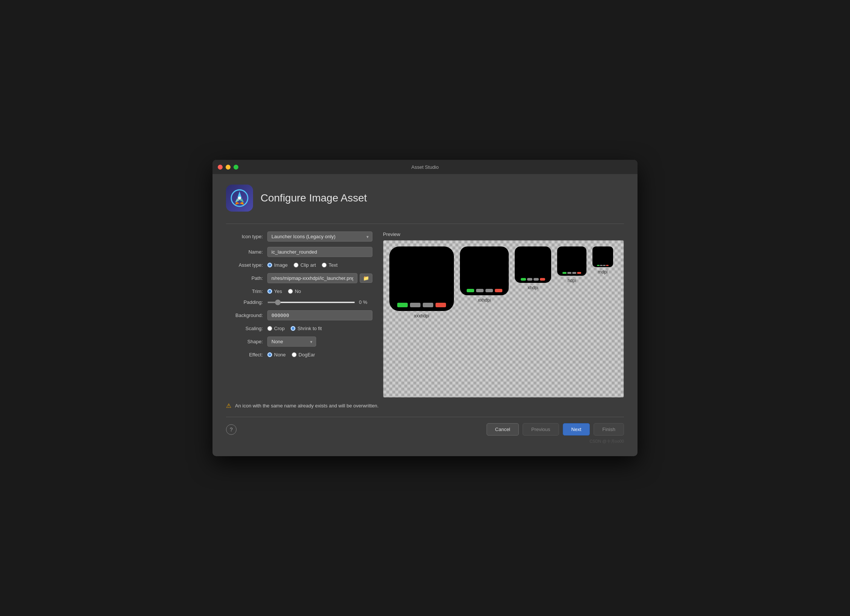 Image resolution: width=850 pixels, height=616 pixels. What do you see at coordinates (533, 265) in the screenshot?
I see `icon-xhdpi` at bounding box center [533, 265].